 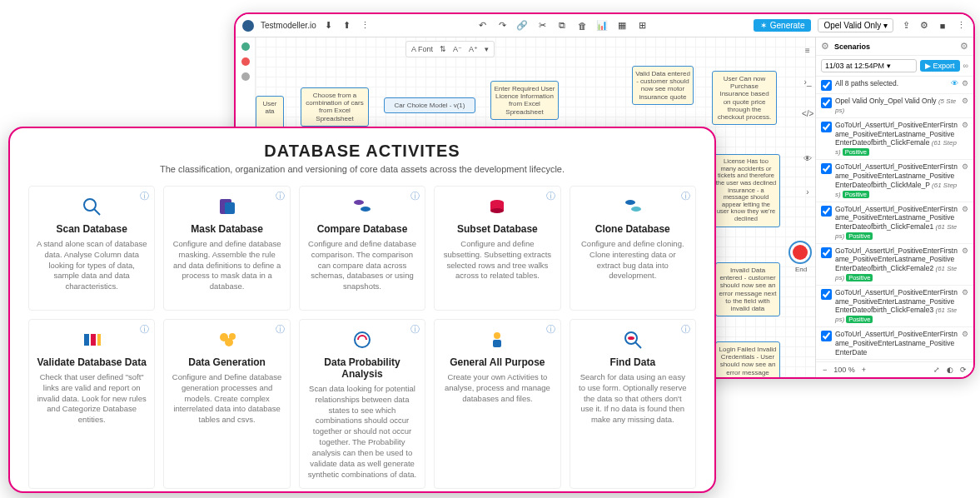 I want to click on list-icon: ≡, so click(x=808, y=52).